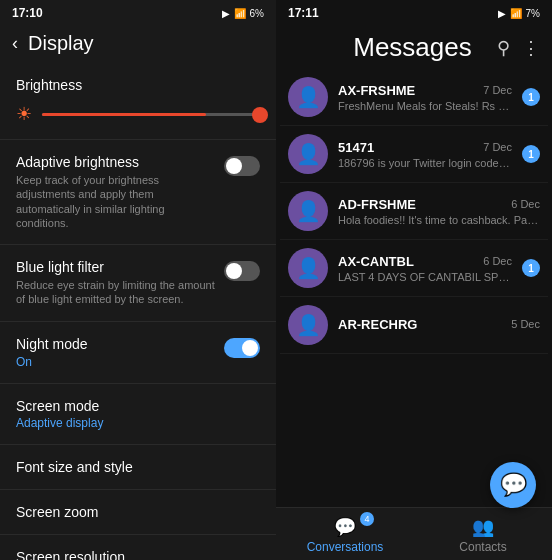 Image resolution: width=552 pixels, height=560 pixels. I want to click on message-top-row: AD-FRSHME 6 Dec, so click(439, 204).